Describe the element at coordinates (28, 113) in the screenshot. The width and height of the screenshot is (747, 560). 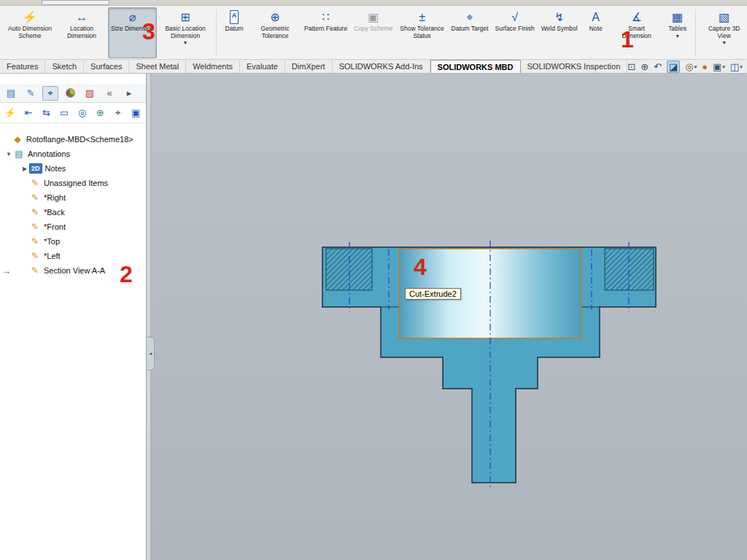
I see `flatten-tree: ⇤` at that location.